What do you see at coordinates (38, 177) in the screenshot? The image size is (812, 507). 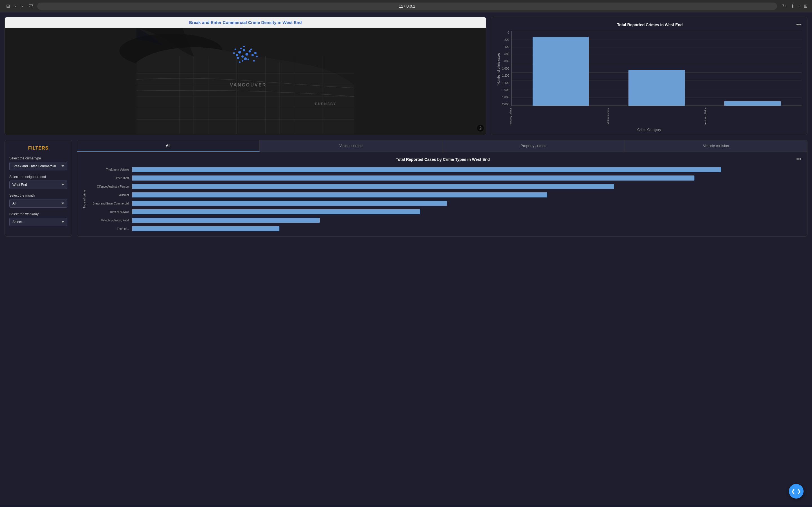 I see `neighborhood-label: Select the neighborhood` at bounding box center [38, 177].